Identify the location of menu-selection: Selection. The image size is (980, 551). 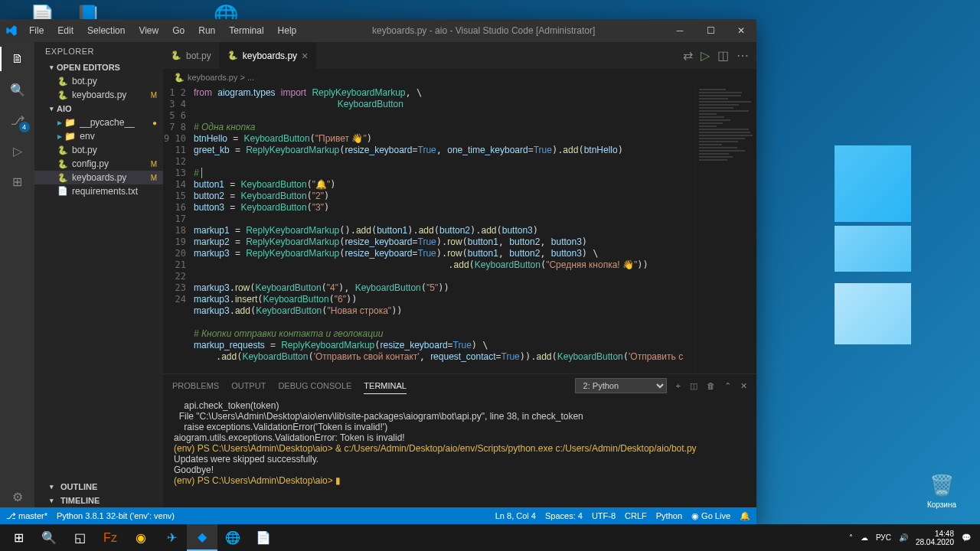
(106, 31).